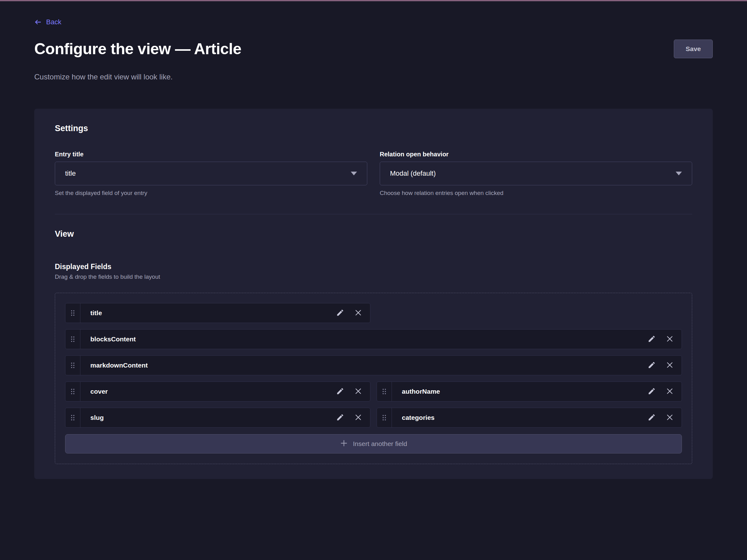 The height and width of the screenshot is (560, 747). What do you see at coordinates (374, 365) in the screenshot?
I see `field-row: markdownContent` at bounding box center [374, 365].